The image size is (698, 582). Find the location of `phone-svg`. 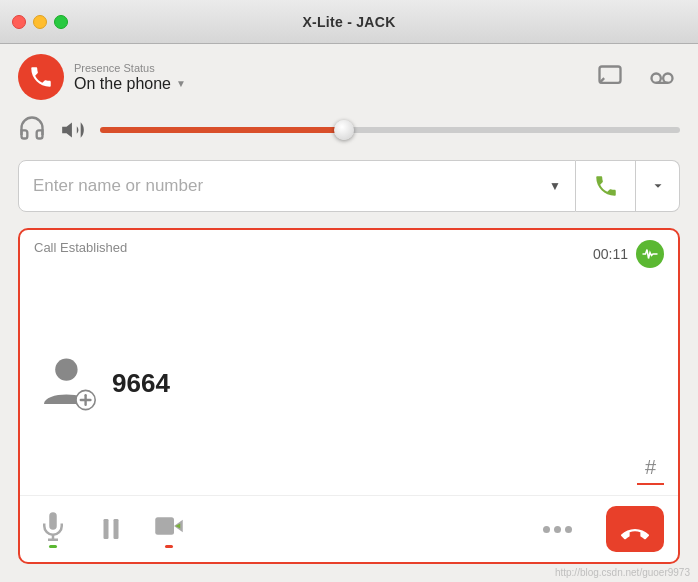

phone-svg is located at coordinates (41, 77).